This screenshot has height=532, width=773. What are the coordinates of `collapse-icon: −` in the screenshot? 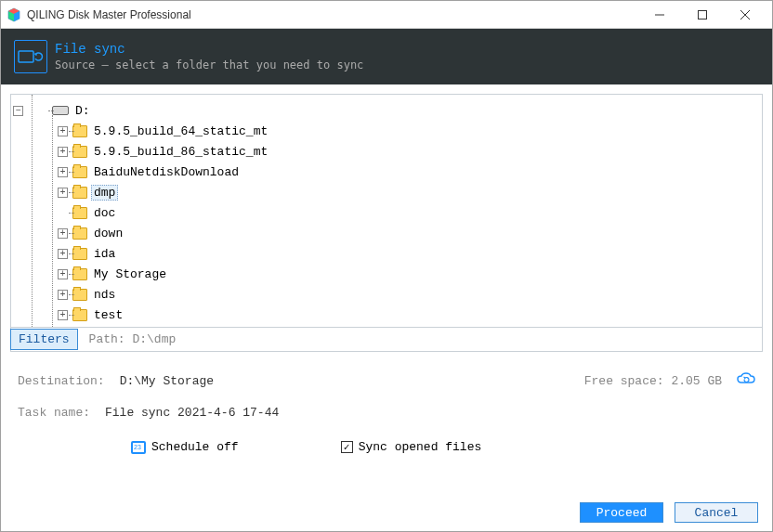 It's located at (19, 111).